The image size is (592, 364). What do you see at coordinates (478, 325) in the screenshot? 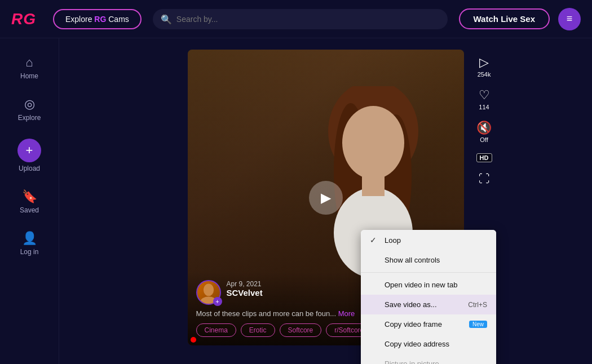
I see `new-badge: New` at bounding box center [478, 325].